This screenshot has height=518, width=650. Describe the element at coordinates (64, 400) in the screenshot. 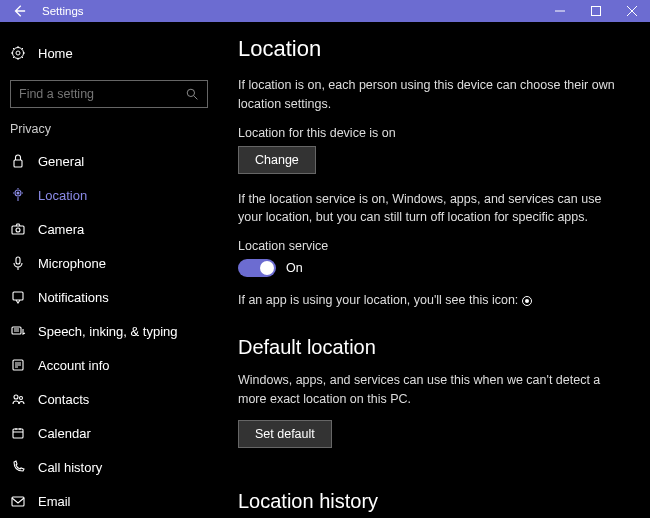

I see `nav-item-label: Contacts` at that location.